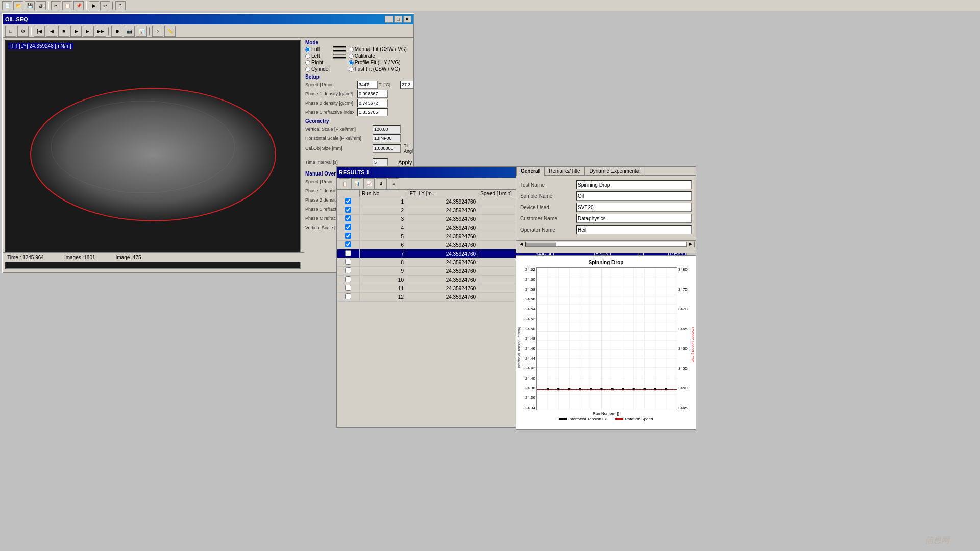 The width and height of the screenshot is (980, 551). What do you see at coordinates (39, 31) in the screenshot?
I see `wt-rewind: |◀` at bounding box center [39, 31].